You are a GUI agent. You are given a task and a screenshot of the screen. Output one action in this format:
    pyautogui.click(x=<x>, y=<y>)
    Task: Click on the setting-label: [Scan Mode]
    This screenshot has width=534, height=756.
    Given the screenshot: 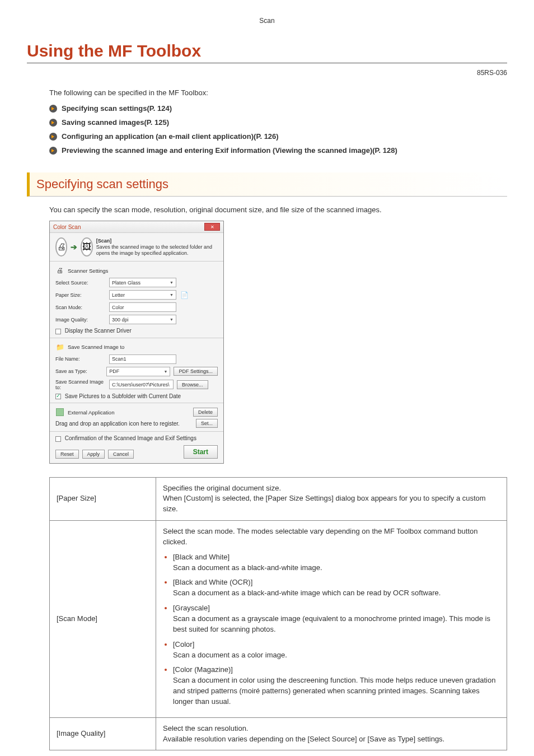 What is the action you would take?
    pyautogui.click(x=103, y=619)
    